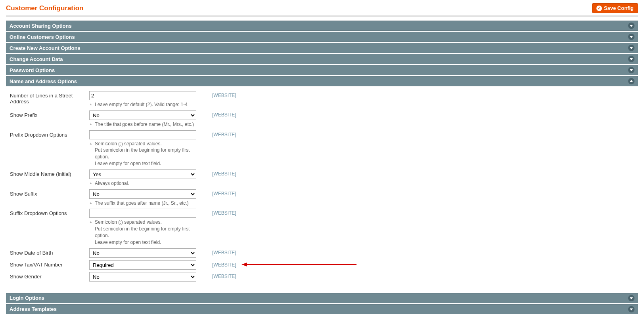 The image size is (644, 314). I want to click on section-account-sharing: Account Sharing Options, so click(322, 26).